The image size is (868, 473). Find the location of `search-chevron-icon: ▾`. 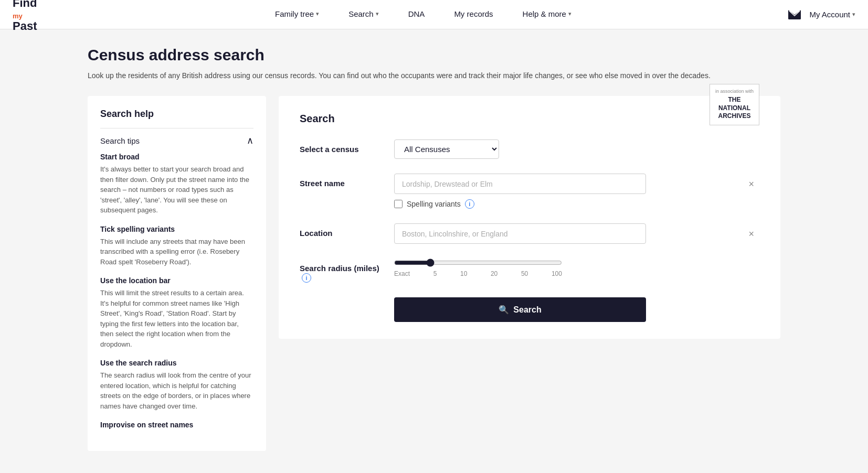

search-chevron-icon: ▾ is located at coordinates (377, 14).